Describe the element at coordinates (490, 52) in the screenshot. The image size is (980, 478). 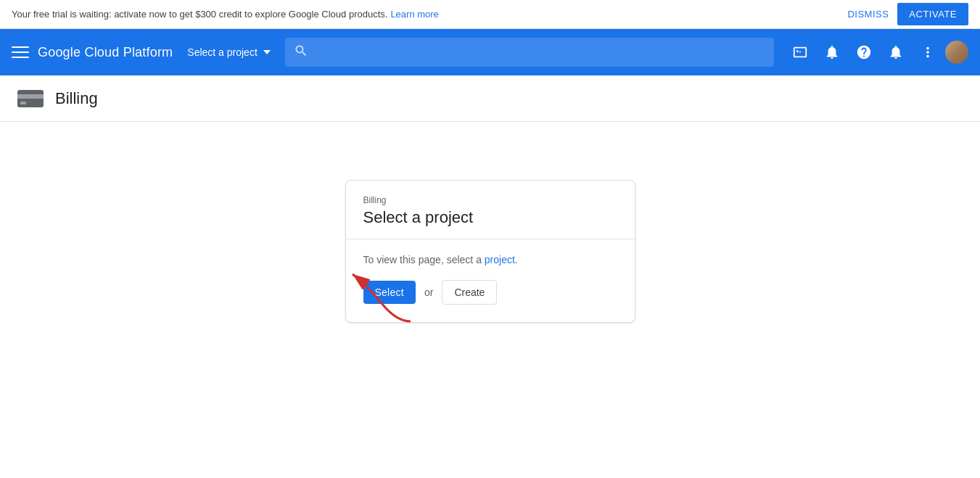
I see `top-nav: Google Cloud Platform Select a project` at that location.